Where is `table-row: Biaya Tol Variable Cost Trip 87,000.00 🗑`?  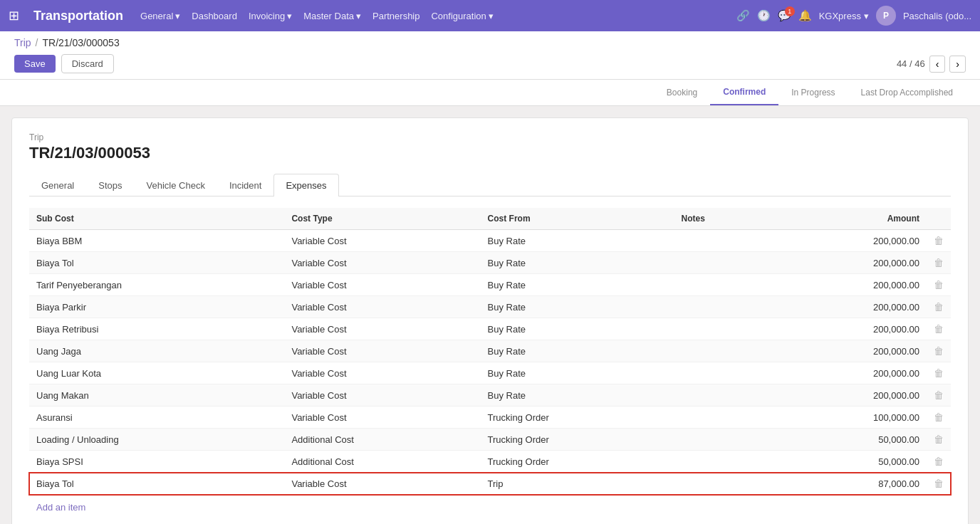
table-row: Biaya Tol Variable Cost Trip 87,000.00 🗑 is located at coordinates (490, 484).